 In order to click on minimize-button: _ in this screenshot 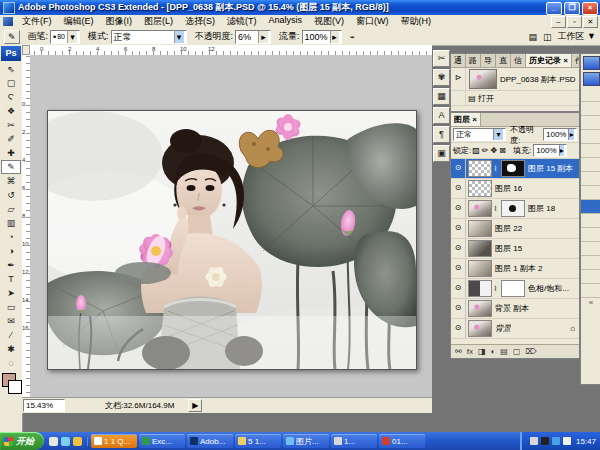, I will do `click(554, 8)`.